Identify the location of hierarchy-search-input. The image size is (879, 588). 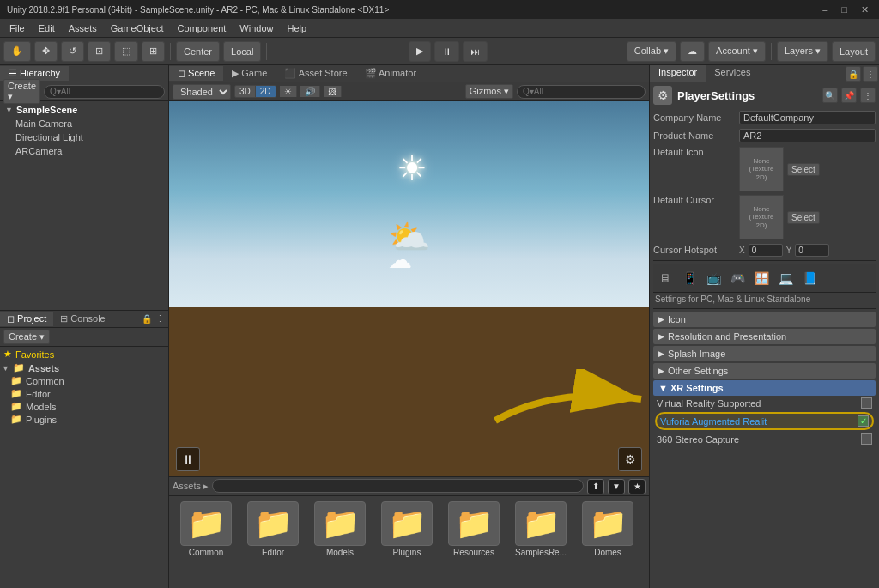
(105, 92).